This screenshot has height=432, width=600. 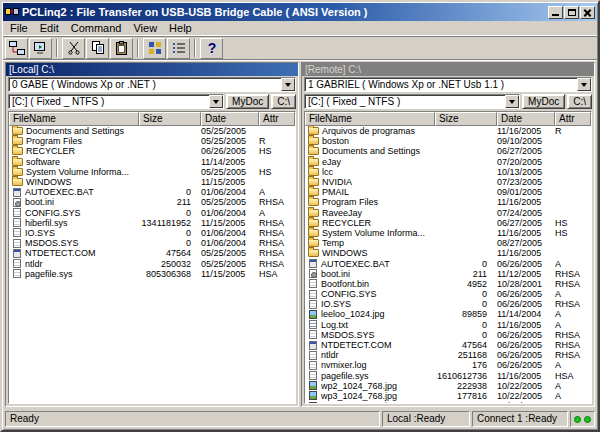 I want to click on remote-mydoc-button: MyDoc, so click(x=544, y=102).